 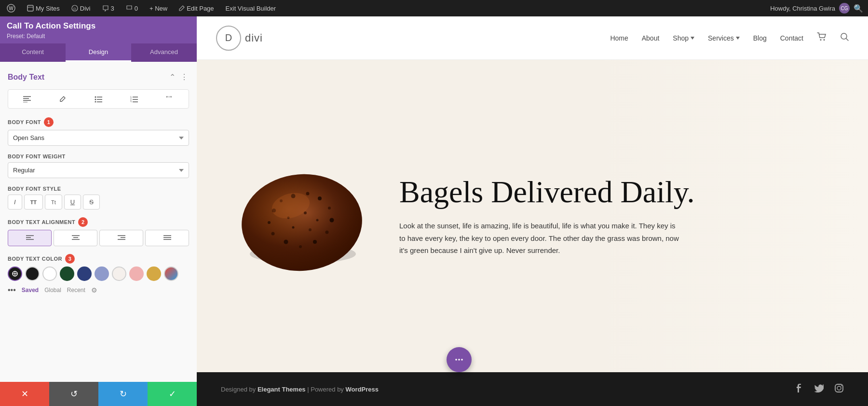 I want to click on logo-letter: D, so click(x=229, y=38).